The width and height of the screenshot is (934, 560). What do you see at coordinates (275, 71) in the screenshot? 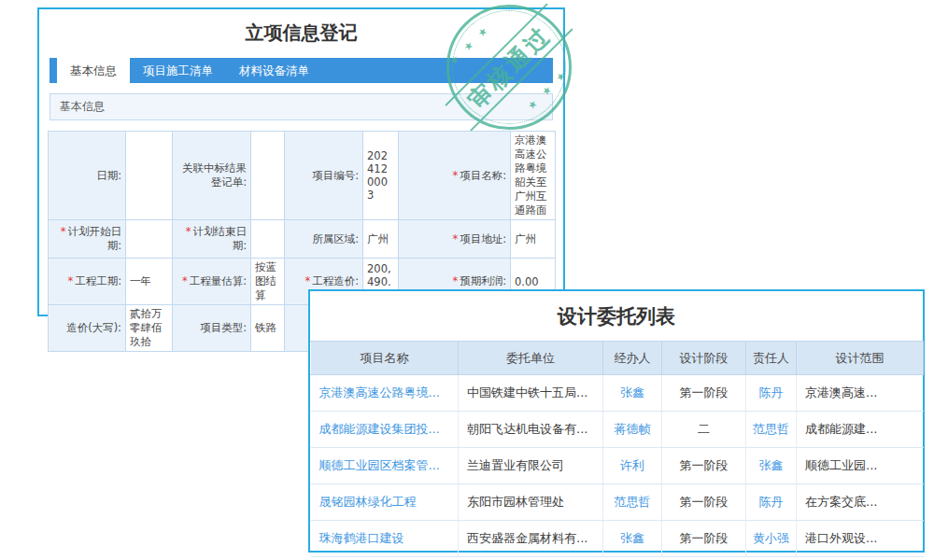
I see `tab-material-equipment-list: 材料设备清单` at bounding box center [275, 71].